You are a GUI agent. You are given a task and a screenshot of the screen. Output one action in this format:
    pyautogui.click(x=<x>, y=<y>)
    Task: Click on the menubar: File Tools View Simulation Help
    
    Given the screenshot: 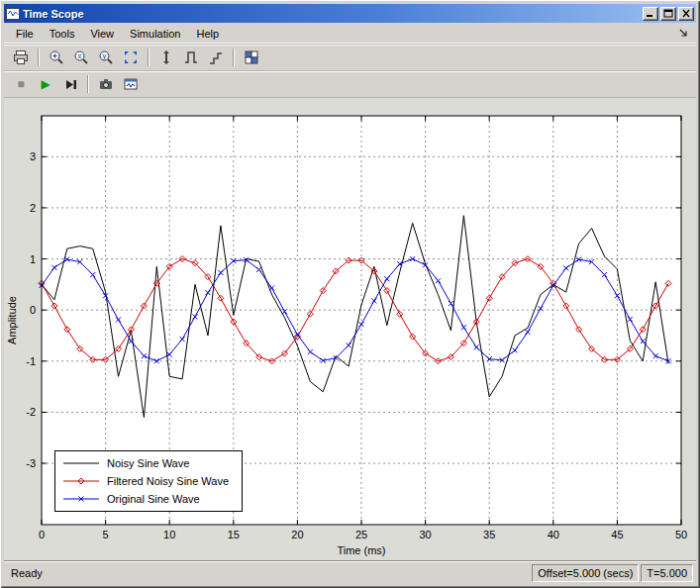 What is the action you would take?
    pyautogui.click(x=350, y=34)
    